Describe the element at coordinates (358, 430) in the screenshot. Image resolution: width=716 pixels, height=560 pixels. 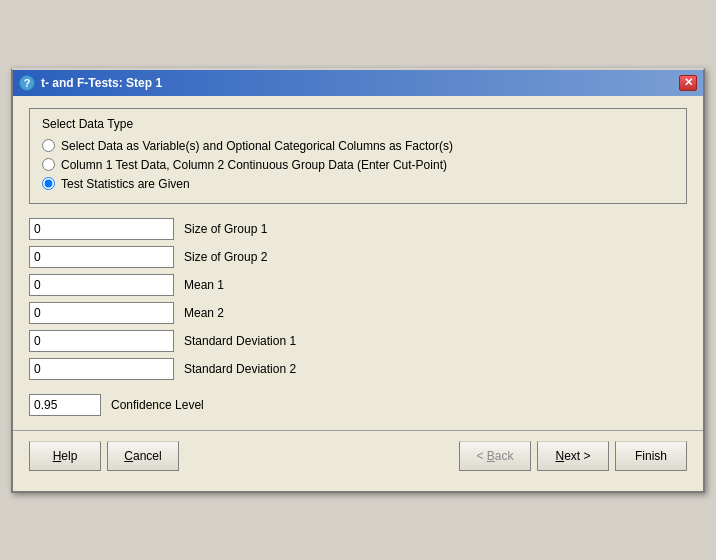
I see `divider` at that location.